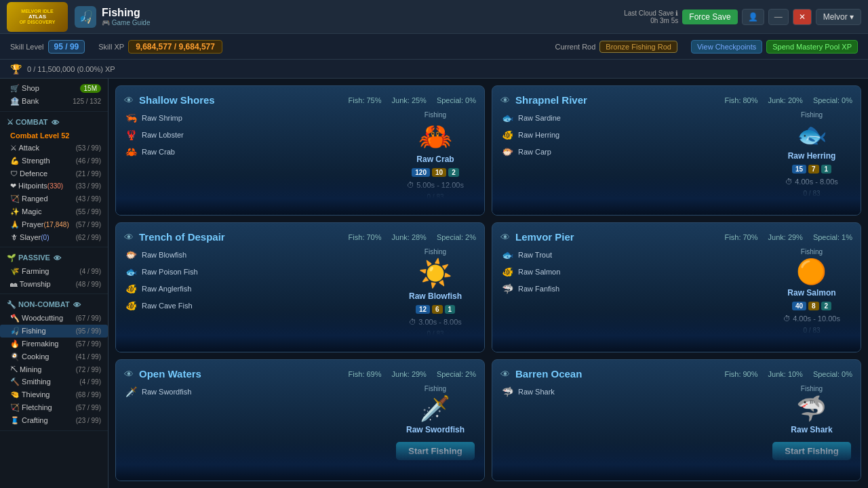  Describe the element at coordinates (56, 123) in the screenshot. I see `combat-eye-icon: 👁` at that location.